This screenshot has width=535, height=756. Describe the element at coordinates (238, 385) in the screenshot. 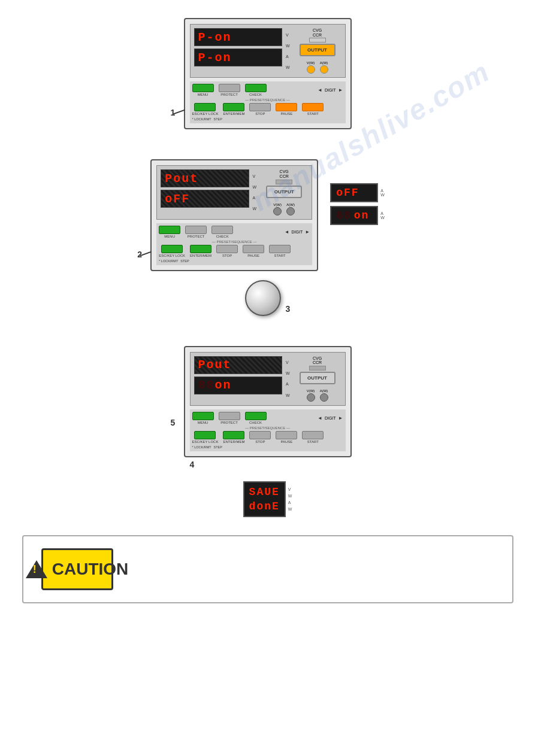

I see `panel4-display-row-bottom: 88 on` at that location.